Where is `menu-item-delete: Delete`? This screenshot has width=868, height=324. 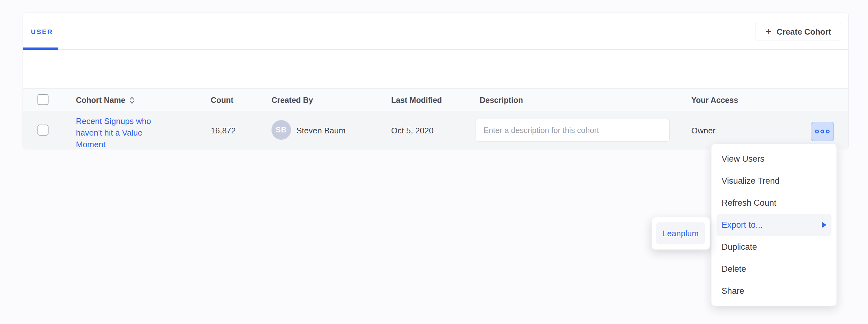
menu-item-delete: Delete is located at coordinates (774, 269).